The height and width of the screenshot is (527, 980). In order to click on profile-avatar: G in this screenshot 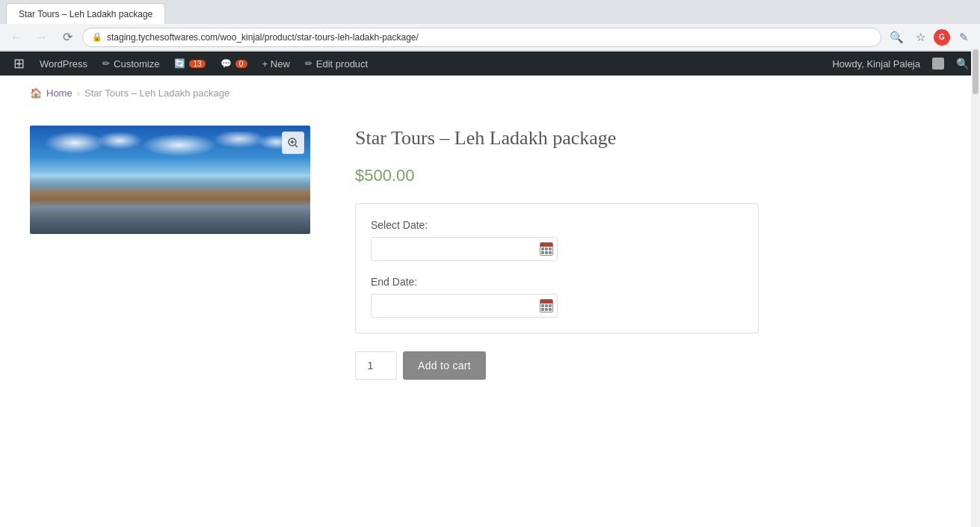, I will do `click(942, 37)`.